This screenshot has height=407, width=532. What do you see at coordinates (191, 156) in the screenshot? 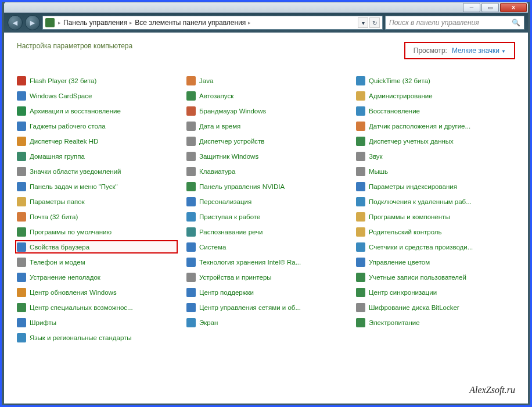
I see `defender-icon` at bounding box center [191, 156].